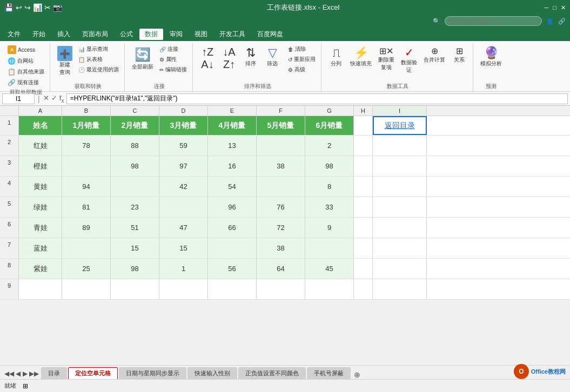 This screenshot has width=570, height=392. Describe the element at coordinates (400, 269) in the screenshot. I see `cell-i8` at that location.